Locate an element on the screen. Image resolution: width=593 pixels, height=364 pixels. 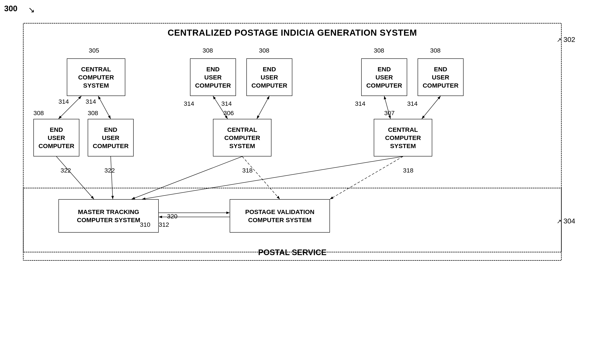
ref-305: 305 is located at coordinates (94, 51).